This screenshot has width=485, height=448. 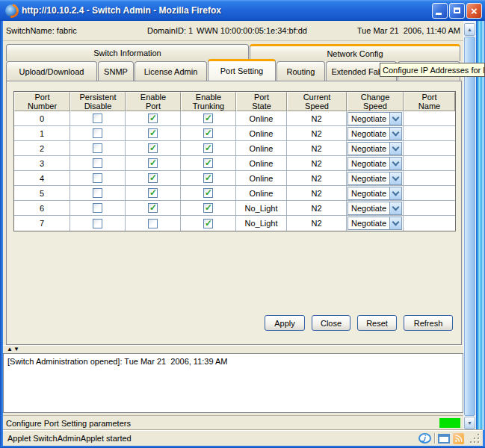 What do you see at coordinates (252, 31) in the screenshot?
I see `wwn-label: WWN 10:00:00:05:1e:34:bf:dd` at bounding box center [252, 31].